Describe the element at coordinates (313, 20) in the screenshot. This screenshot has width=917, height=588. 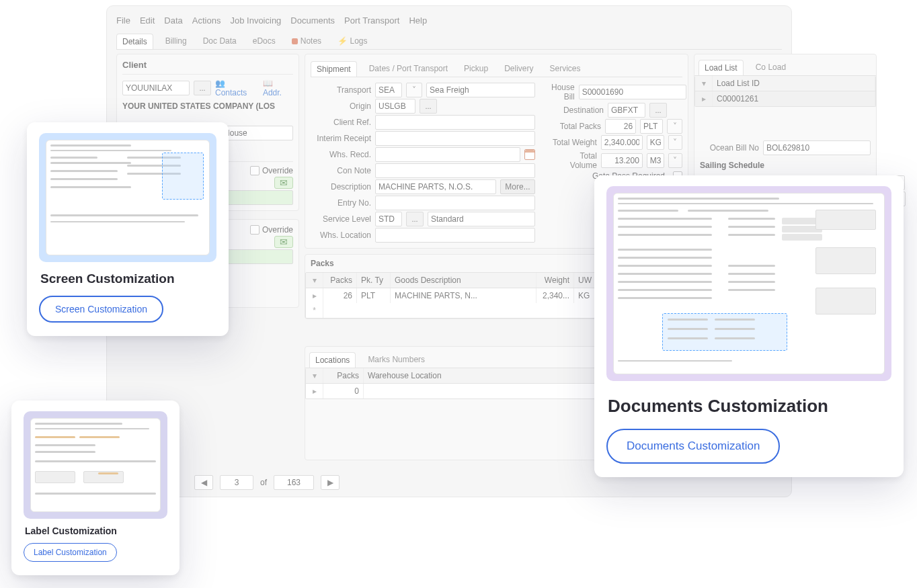
I see `menu-documents: Documents` at that location.